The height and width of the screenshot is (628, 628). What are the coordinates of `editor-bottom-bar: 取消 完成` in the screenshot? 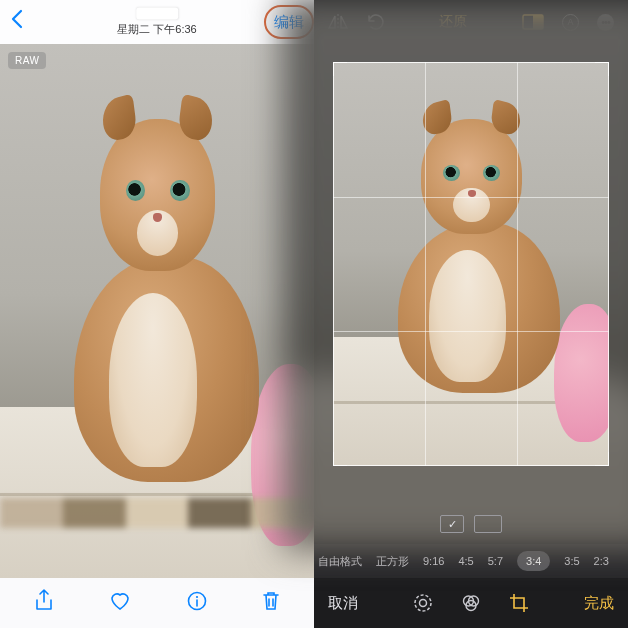 It's located at (471, 603).